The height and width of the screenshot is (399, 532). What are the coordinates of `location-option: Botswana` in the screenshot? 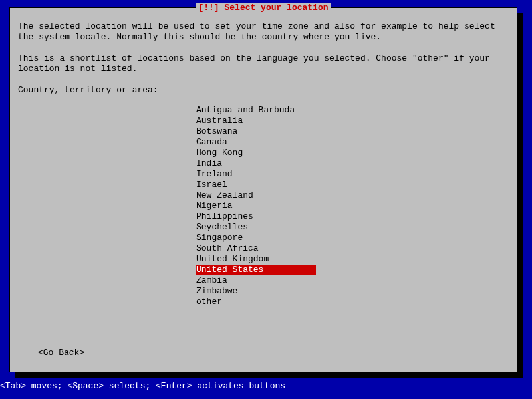 It's located at (217, 132).